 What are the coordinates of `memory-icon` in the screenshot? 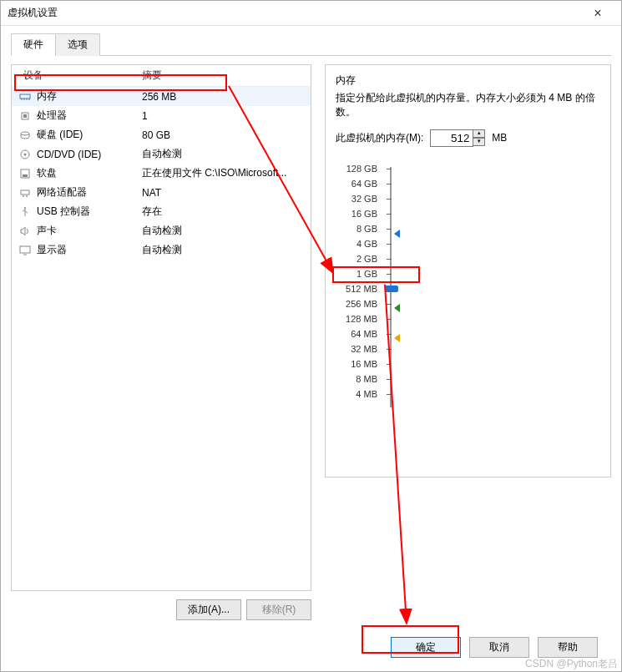 It's located at (25, 97).